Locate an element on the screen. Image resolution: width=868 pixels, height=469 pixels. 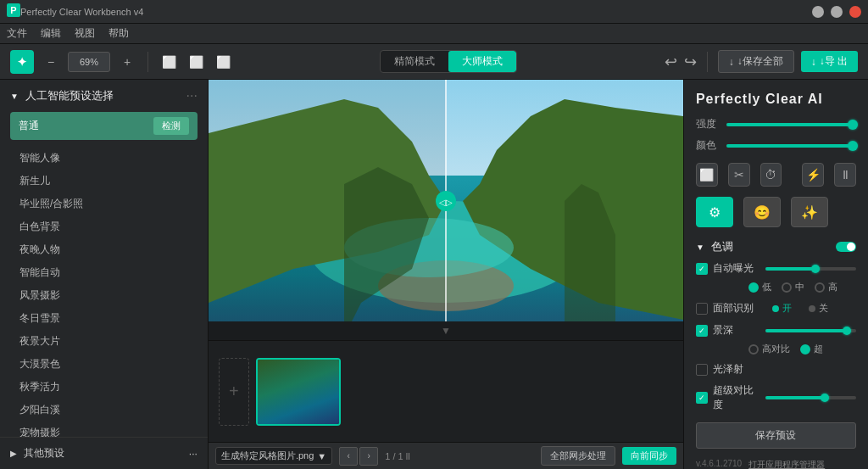
adjustments-icon: ⚙ is located at coordinates (715, 212).